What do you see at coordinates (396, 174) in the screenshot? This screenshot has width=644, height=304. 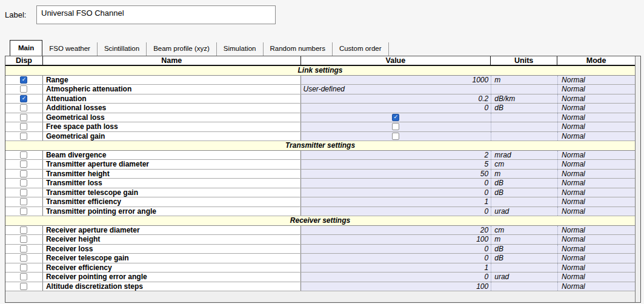 I see `param-value: 50` at bounding box center [396, 174].